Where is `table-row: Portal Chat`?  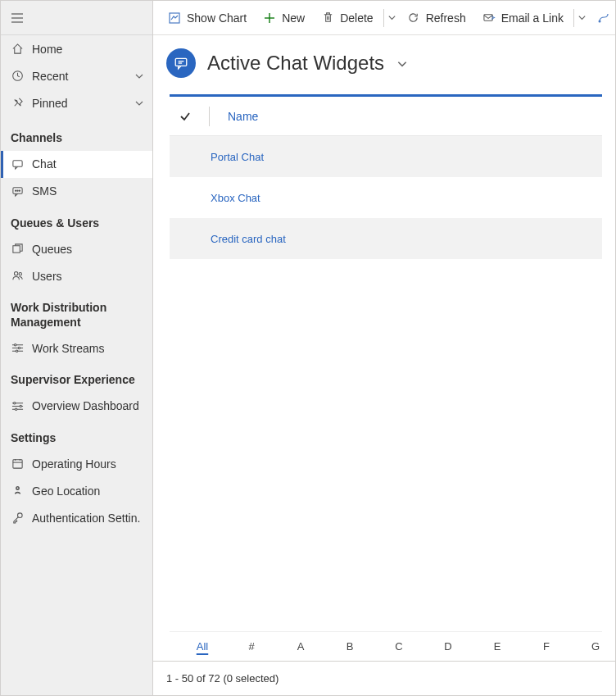 table-row: Portal Chat is located at coordinates (386, 157).